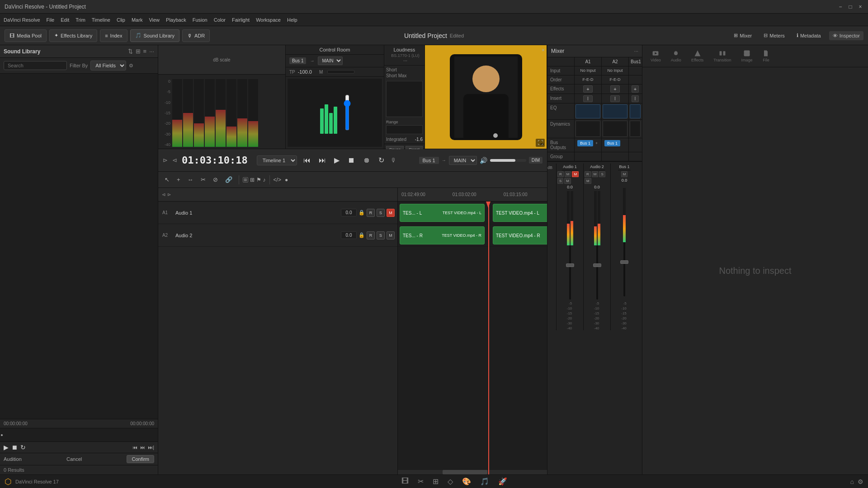 This screenshot has width=868, height=488. Describe the element at coordinates (568, 181) in the screenshot. I see `ch-m3-btn-a1: M` at that location.